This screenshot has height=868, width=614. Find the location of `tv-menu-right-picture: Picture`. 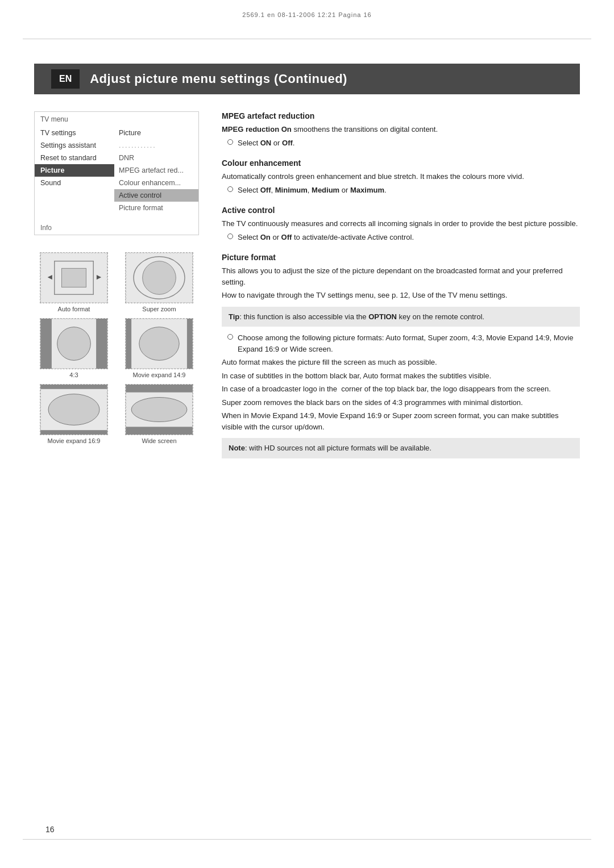

tv-menu-right-picture: Picture is located at coordinates (156, 133).